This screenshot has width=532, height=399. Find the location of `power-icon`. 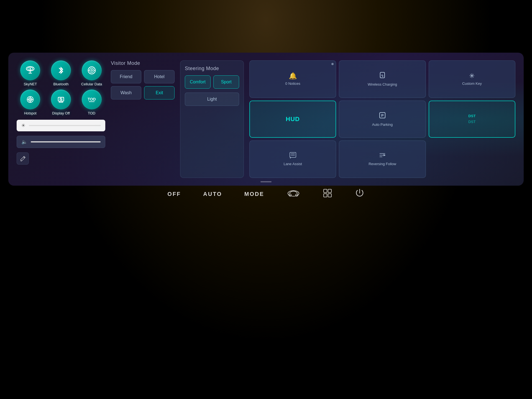

power-icon is located at coordinates (360, 194).